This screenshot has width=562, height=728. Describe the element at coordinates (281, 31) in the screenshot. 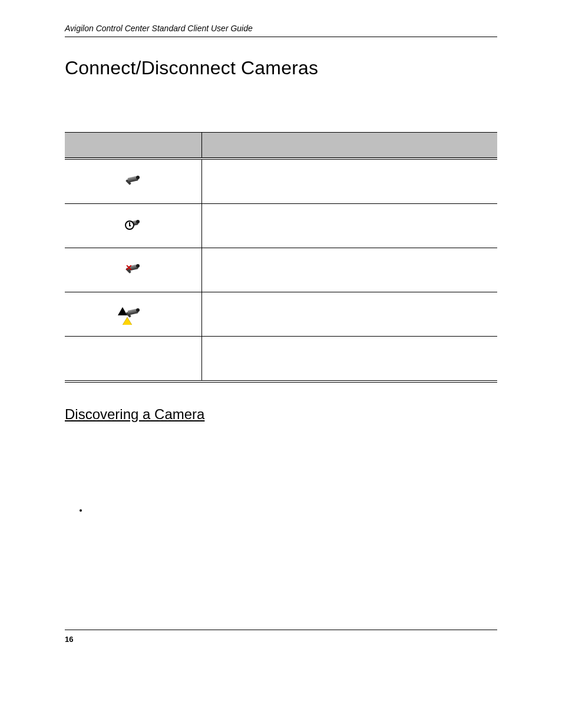

I see `running-header: Avigilon Control Center Standard Client …` at that location.